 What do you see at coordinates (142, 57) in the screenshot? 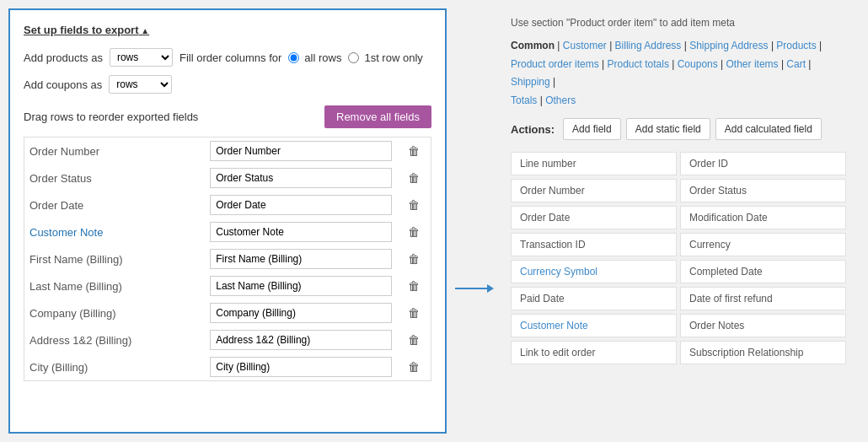
I see `add-products-select: rows columns` at bounding box center [142, 57].